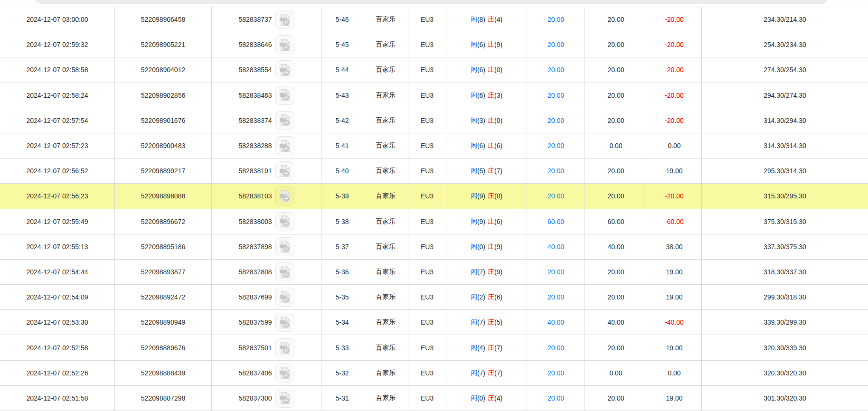 This screenshot has height=411, width=868. Describe the element at coordinates (434, 196) in the screenshot. I see `table-row: 2024-12-07 02:56:23 522098898088 5828381…` at that location.